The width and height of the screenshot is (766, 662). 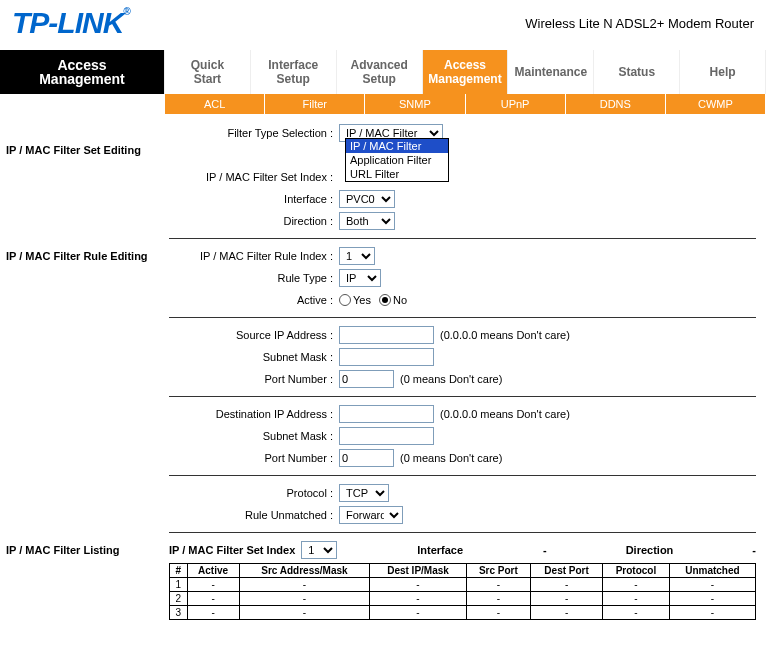 What do you see at coordinates (254, 357) in the screenshot?
I see `label-src-mask: Subnet Mask :` at bounding box center [254, 357].